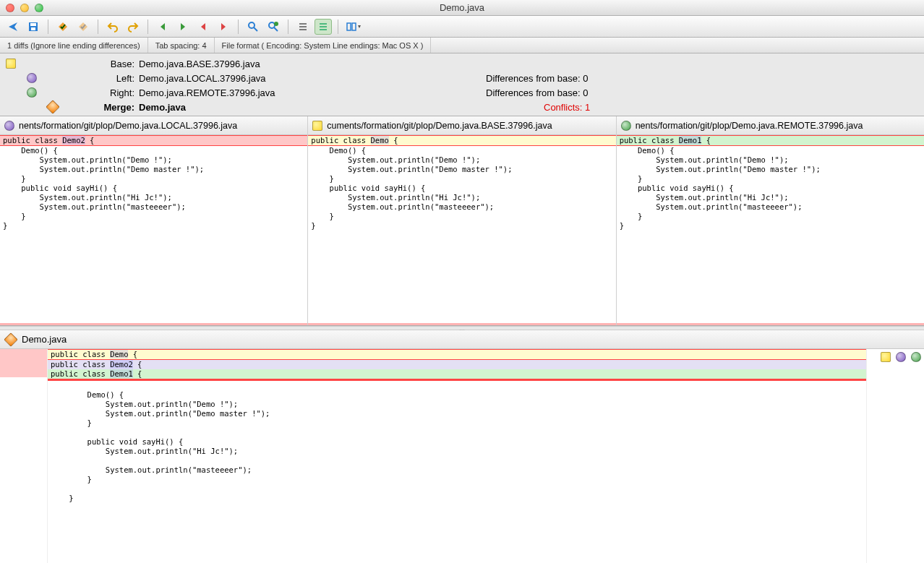 Image resolution: width=924 pixels, height=563 pixels. Describe the element at coordinates (771, 324) in the screenshot. I see `pane-bottom-indicator` at that location.